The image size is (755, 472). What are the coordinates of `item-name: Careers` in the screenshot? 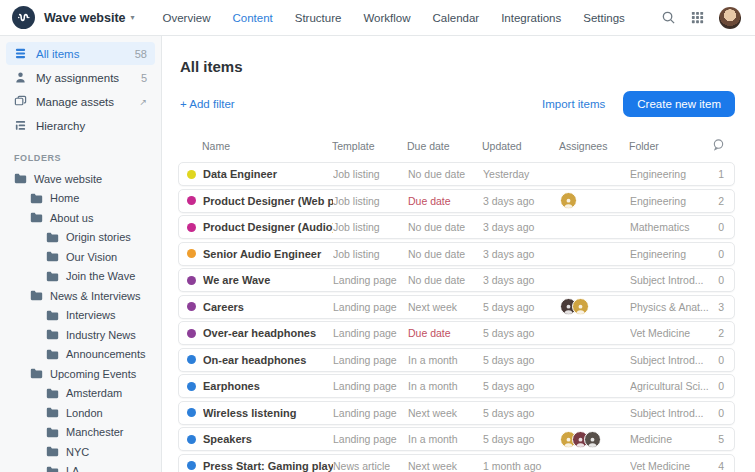 It's located at (268, 307).